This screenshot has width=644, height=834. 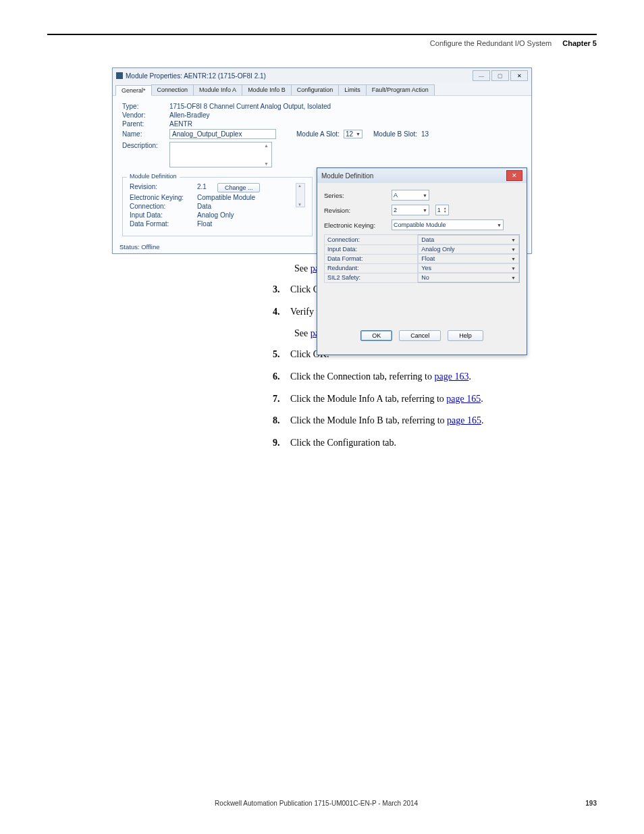 What do you see at coordinates (362, 377) in the screenshot?
I see `step-6-text-a: Click the Connection tab, referring to` at bounding box center [362, 377].